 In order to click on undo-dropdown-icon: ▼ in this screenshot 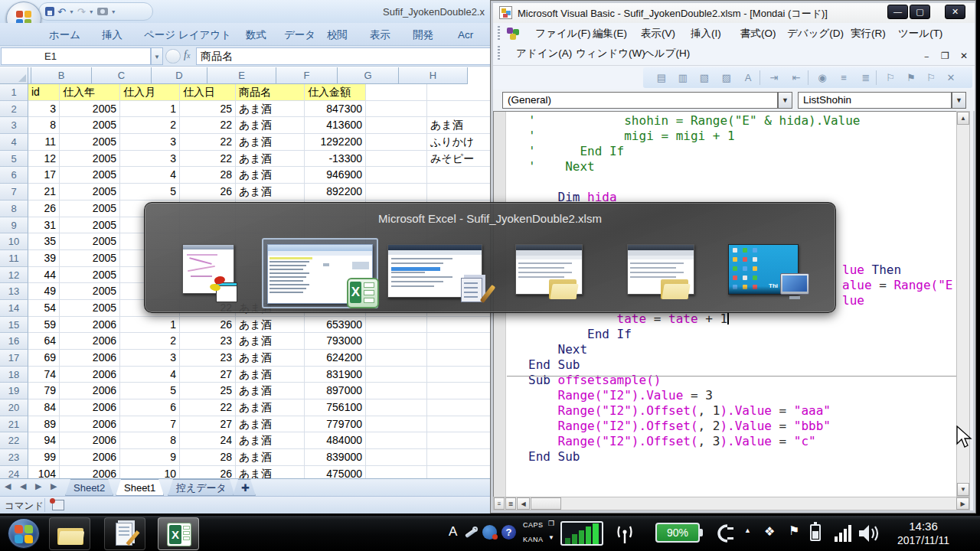, I will do `click(72, 12)`.